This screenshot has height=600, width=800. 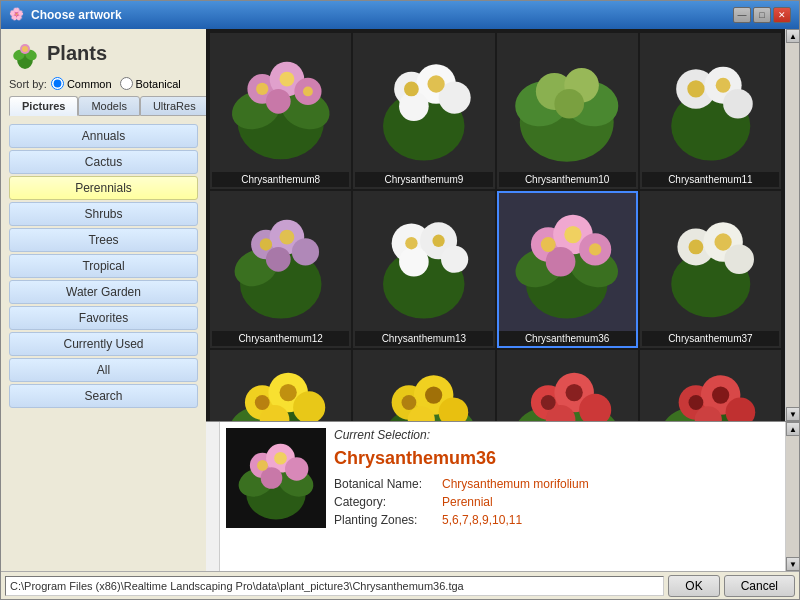 I want to click on status-path: C:\Program Files (x86)\Realtime Landscap…, so click(x=334, y=586).